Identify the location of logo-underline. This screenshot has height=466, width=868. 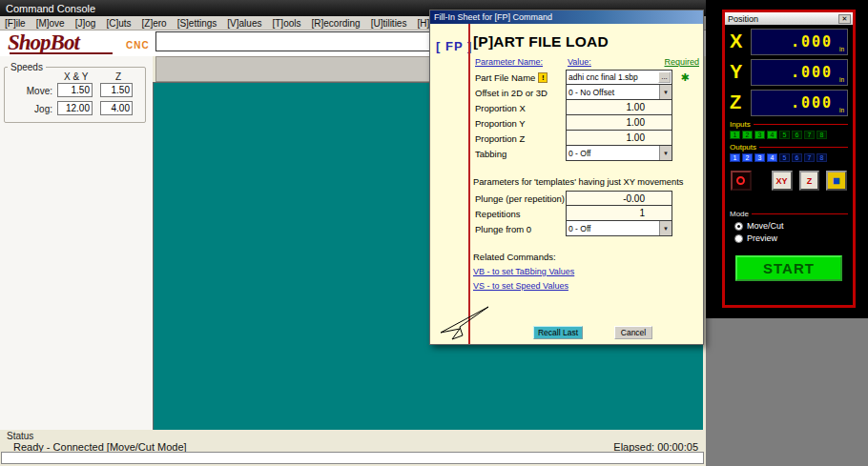
(61, 53).